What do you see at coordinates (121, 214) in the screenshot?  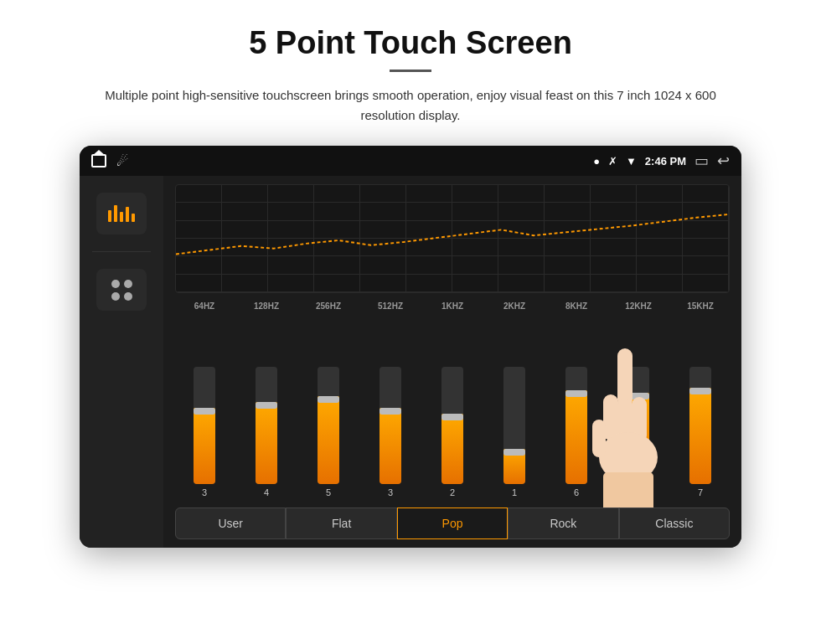 I see `eq-button` at bounding box center [121, 214].